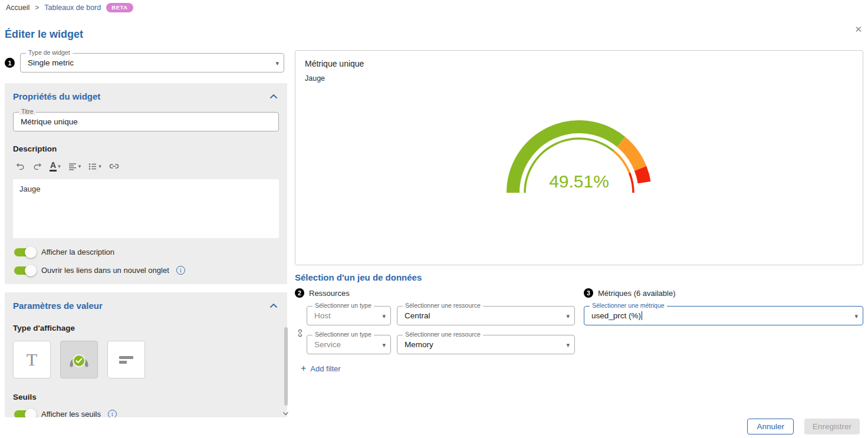  Describe the element at coordinates (94, 166) in the screenshot. I see `list-button: ▾` at that location.